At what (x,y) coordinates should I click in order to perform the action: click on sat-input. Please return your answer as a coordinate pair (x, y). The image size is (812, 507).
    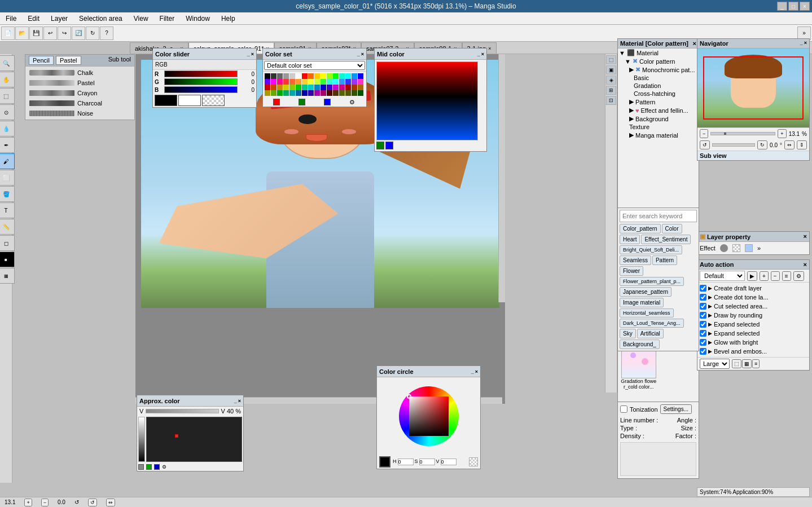
    Looking at the image, I should click on (427, 462).